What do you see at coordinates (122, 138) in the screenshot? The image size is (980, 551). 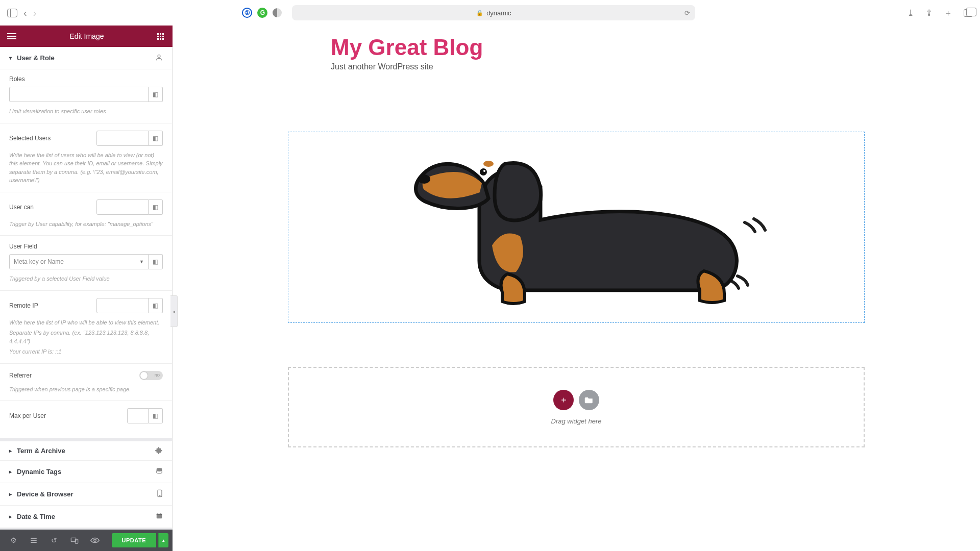 I see `selected-users-input` at bounding box center [122, 138].